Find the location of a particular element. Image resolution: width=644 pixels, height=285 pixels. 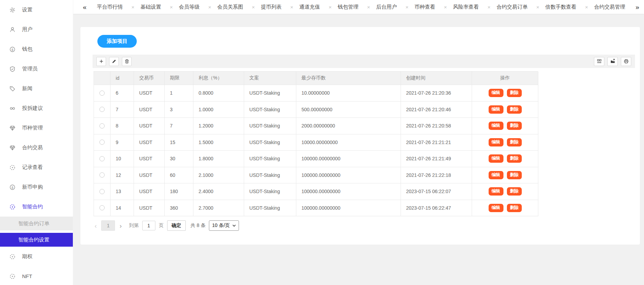

tab: 币种查看× is located at coordinates (431, 7).